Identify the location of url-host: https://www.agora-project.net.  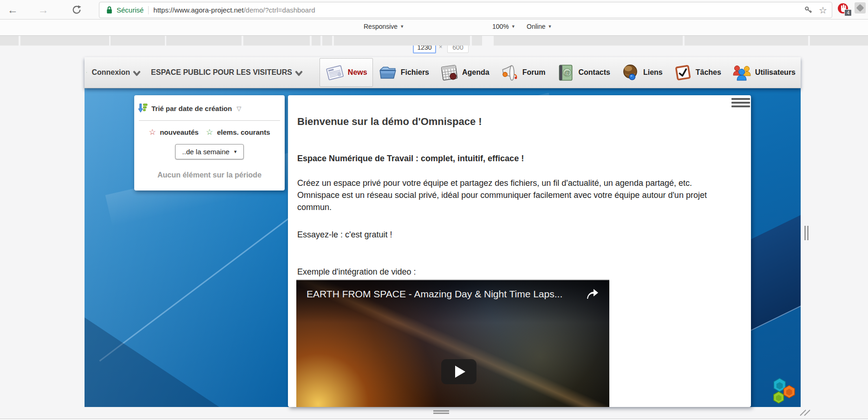
(198, 10).